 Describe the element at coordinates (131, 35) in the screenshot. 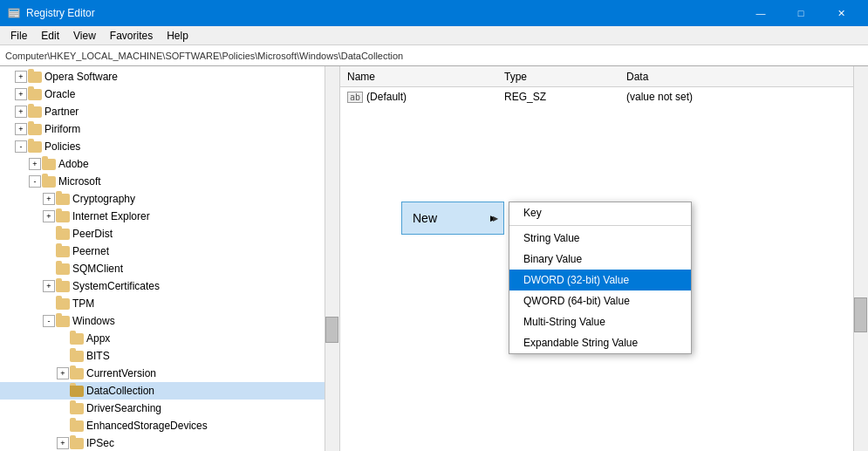

I see `menu-favorites: Favorites` at that location.